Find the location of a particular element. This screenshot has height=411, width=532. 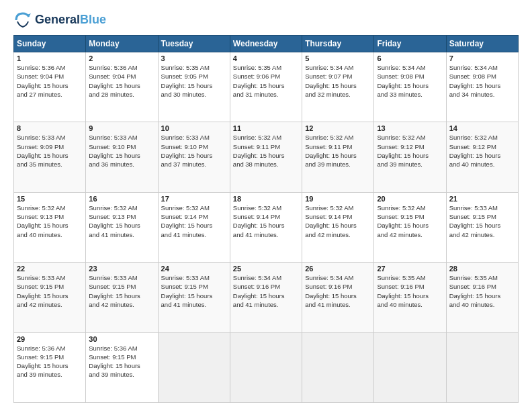

day-number: 11 is located at coordinates (266, 128).